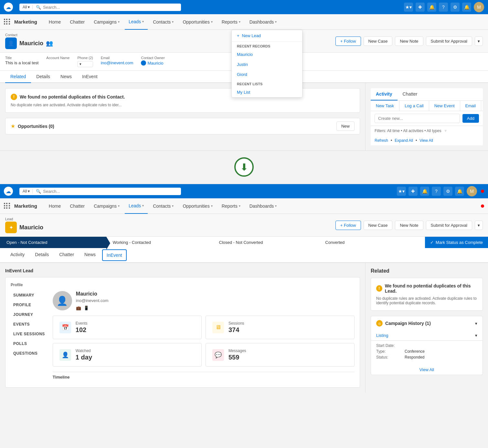  I want to click on new-lead-item: + New Lead, so click(267, 36).